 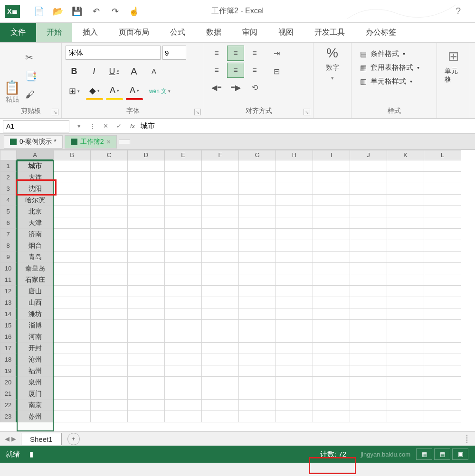 What do you see at coordinates (9, 371) in the screenshot?
I see `row-header: 19` at bounding box center [9, 371].